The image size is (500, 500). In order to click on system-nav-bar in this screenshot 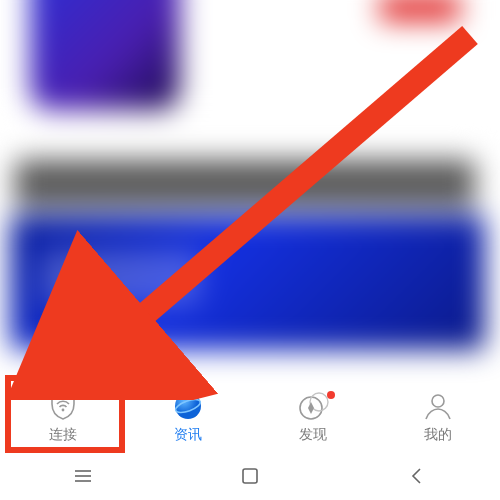, I will do `click(250, 476)`.